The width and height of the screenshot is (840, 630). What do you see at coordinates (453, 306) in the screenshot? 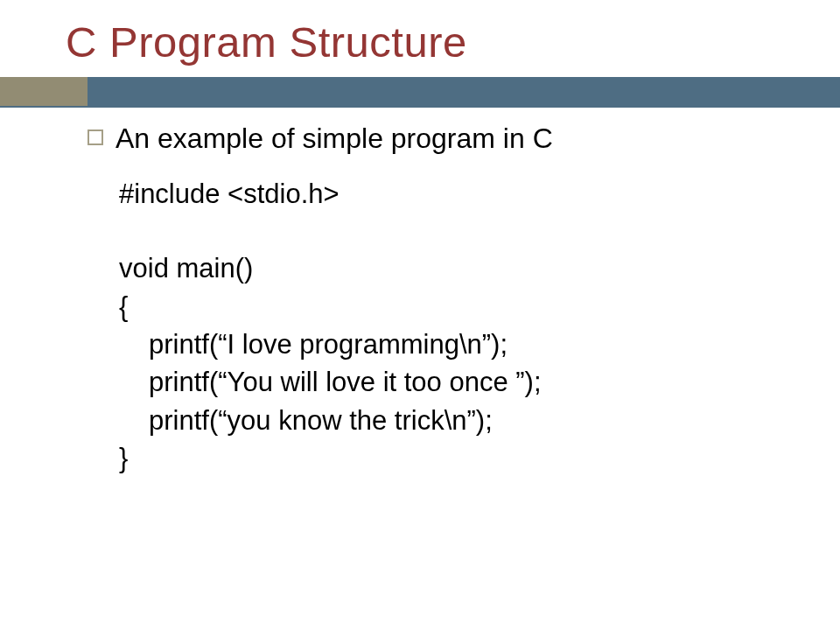
I see `code-line: {` at bounding box center [453, 306].